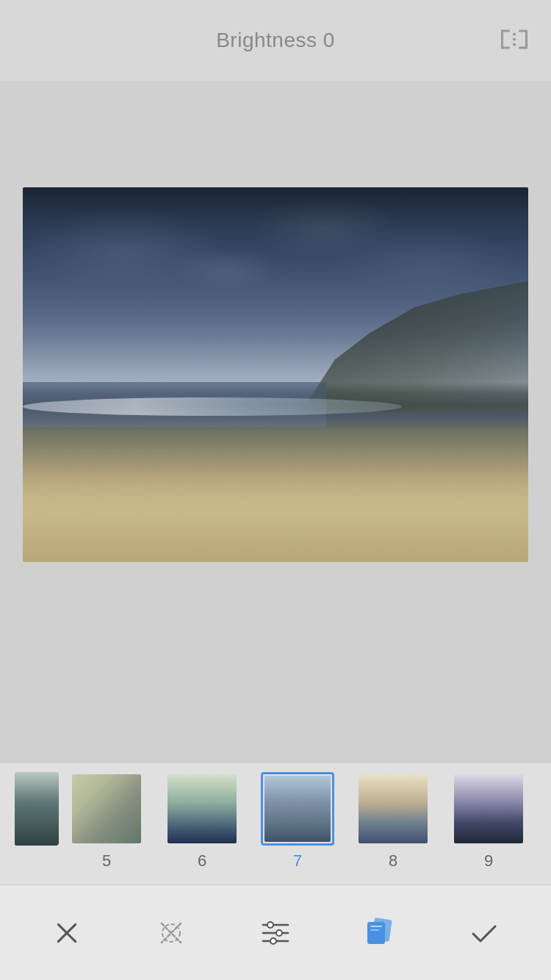  I want to click on filter-items: 5 6 7 8 9, so click(276, 821).